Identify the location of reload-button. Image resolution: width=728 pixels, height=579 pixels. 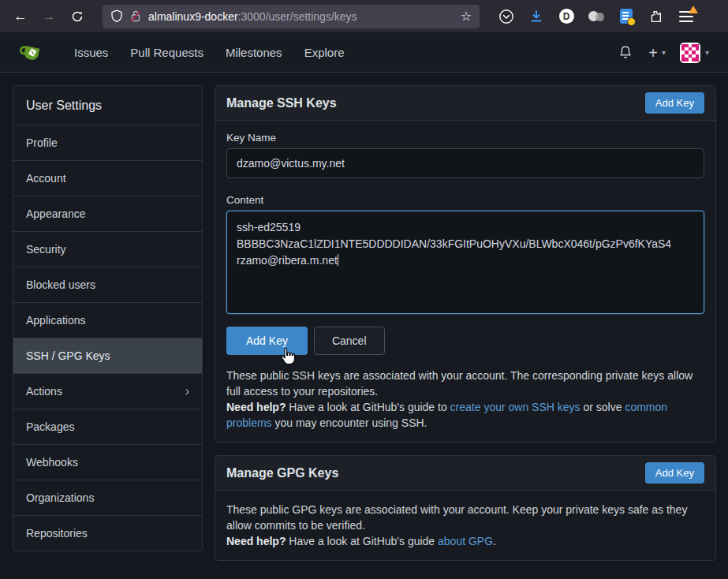
(77, 17).